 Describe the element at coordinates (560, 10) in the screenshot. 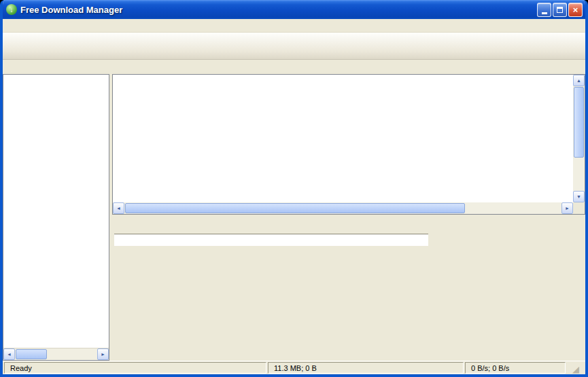

I see `maximize-icon` at that location.